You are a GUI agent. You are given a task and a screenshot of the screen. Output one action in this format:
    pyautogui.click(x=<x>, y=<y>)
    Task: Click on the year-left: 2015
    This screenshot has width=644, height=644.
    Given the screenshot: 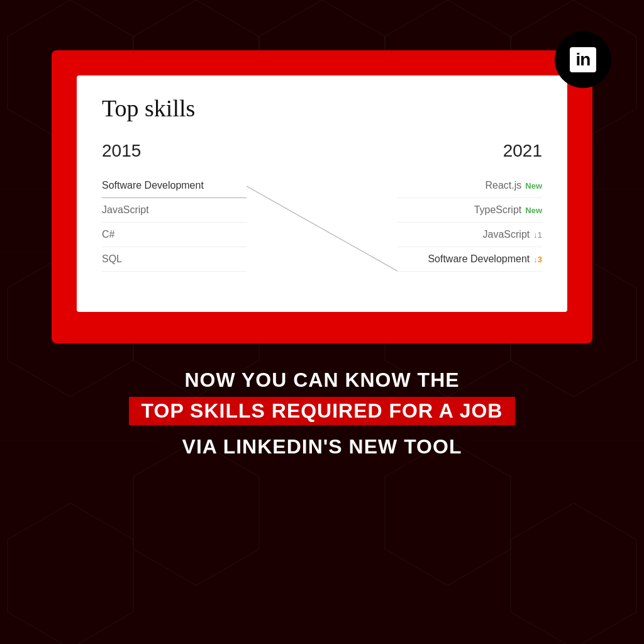 What is the action you would take?
    pyautogui.click(x=174, y=151)
    